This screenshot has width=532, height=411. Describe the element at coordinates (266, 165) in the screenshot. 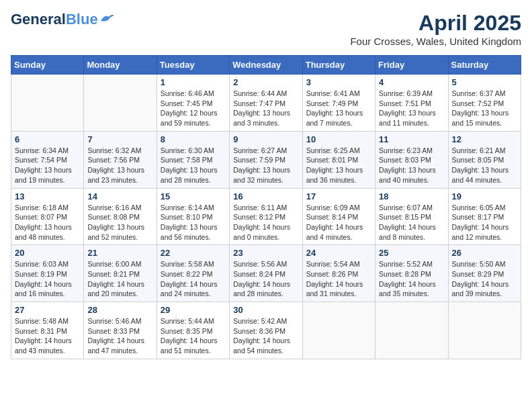

I see `day-info: Sunrise: 6:27 AMSunset: 7:59 PMDaylight:…` at that location.